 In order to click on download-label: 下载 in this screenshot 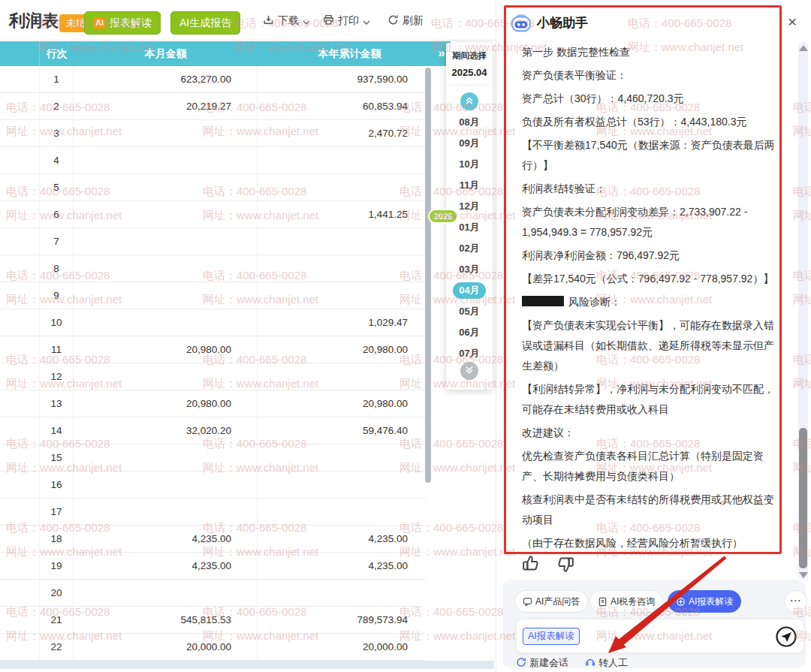, I will do `click(288, 21)`.